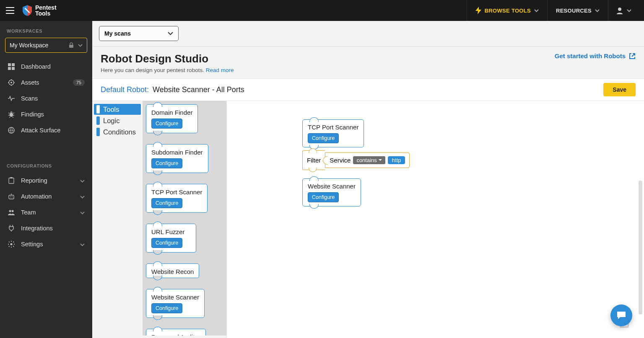 The width and height of the screenshot is (644, 338). Describe the element at coordinates (46, 244) in the screenshot. I see `sidebar-item-settings: Settings` at that location.